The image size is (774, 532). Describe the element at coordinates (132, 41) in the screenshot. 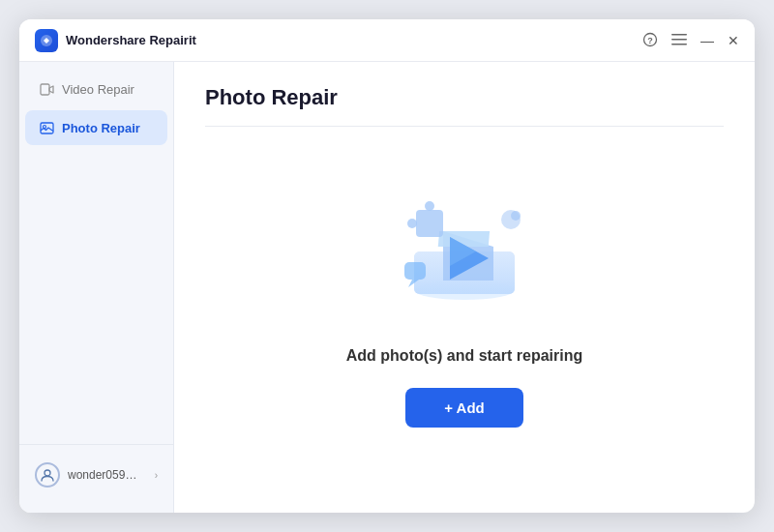

I see `app-title: Wondershare Repairit` at that location.